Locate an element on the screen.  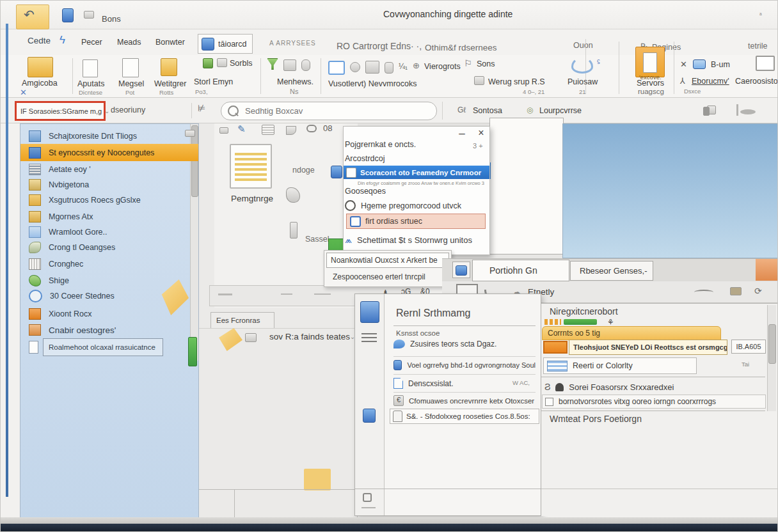
popup-minimize-button: – is located at coordinates (462, 133).